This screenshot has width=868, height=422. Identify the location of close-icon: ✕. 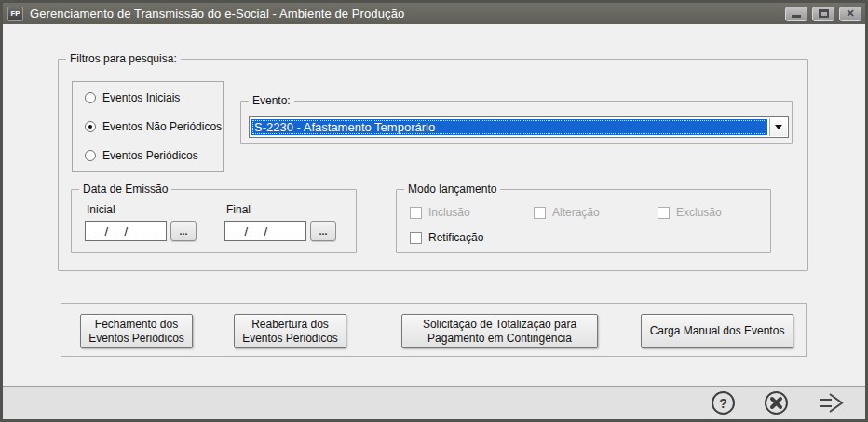
(849, 13).